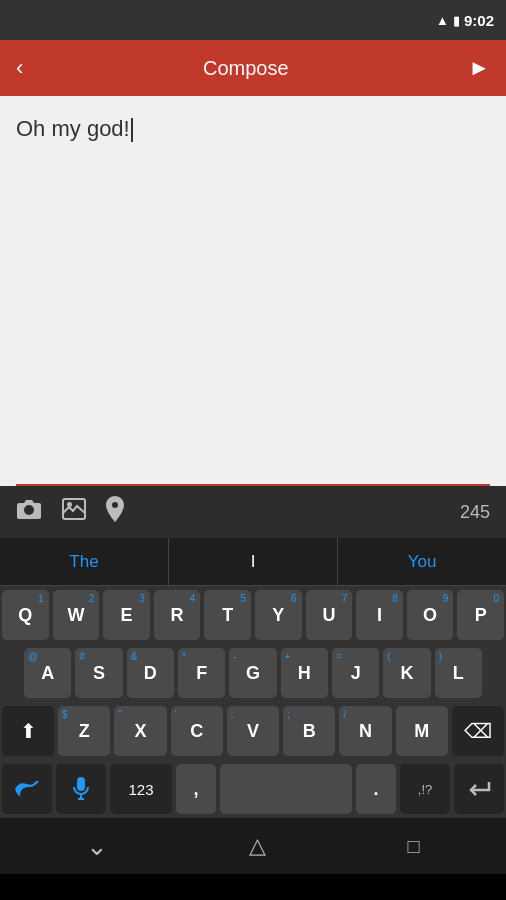  Describe the element at coordinates (41, 598) in the screenshot. I see `key-num-q: 1` at that location.